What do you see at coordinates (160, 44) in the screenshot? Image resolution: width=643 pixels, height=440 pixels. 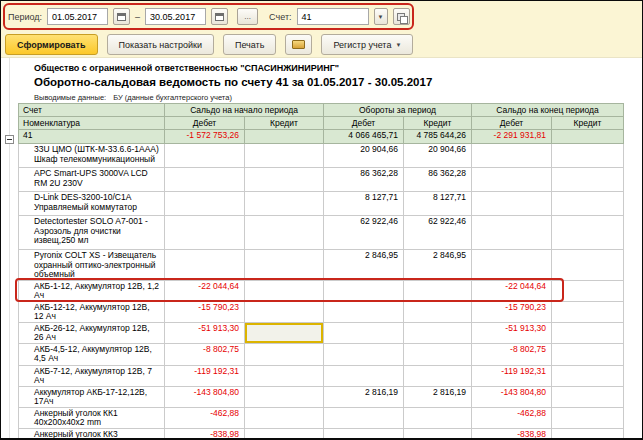 I see `show-settings-button: Показать настройки` at bounding box center [160, 44].